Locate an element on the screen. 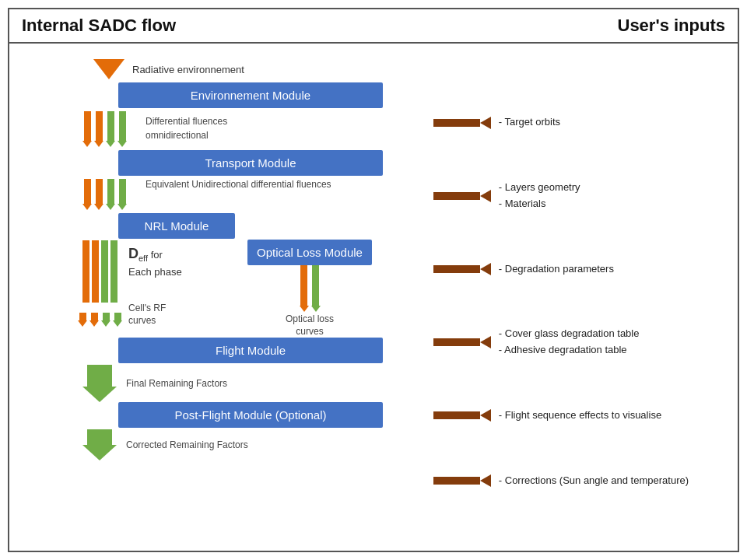  corrected-factors-row: Corrected Remaining Factors is located at coordinates (160, 445).